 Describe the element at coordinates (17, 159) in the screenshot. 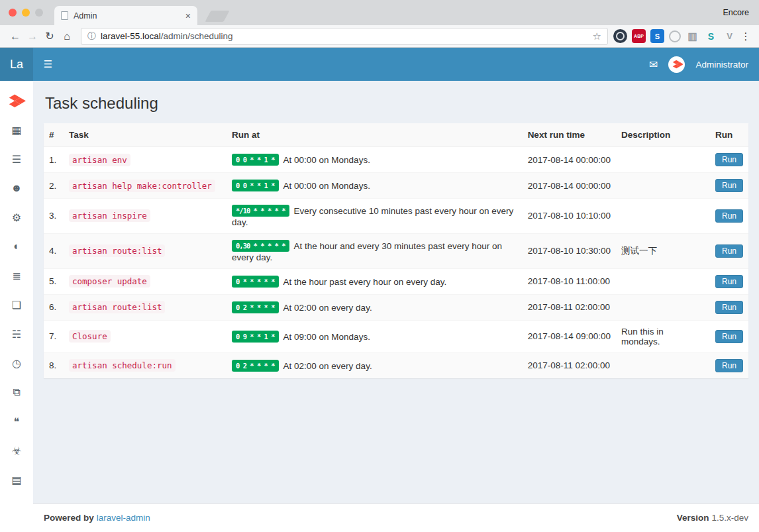

I see `th-list-icon: ☰` at that location.